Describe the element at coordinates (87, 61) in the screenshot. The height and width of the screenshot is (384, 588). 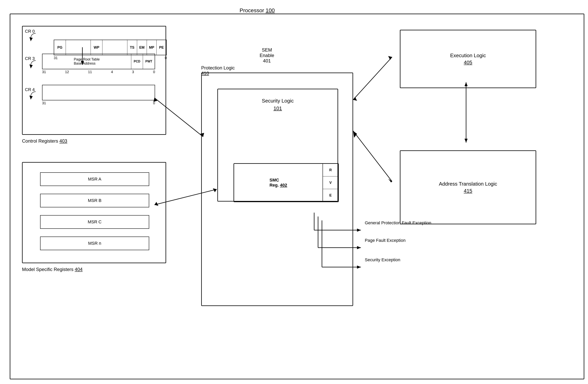
I see `cr3-address: Page Root TableBase Address` at that location.